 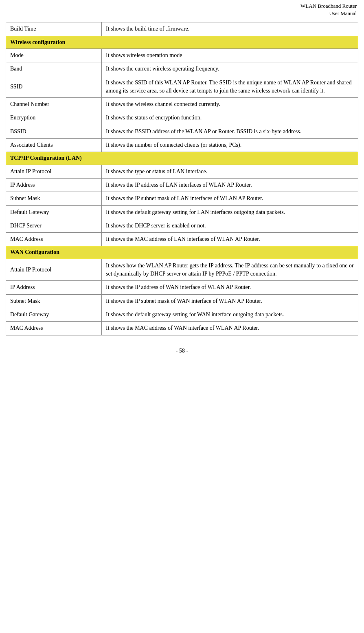 I want to click on row-label: DHCP Server, so click(x=54, y=226).